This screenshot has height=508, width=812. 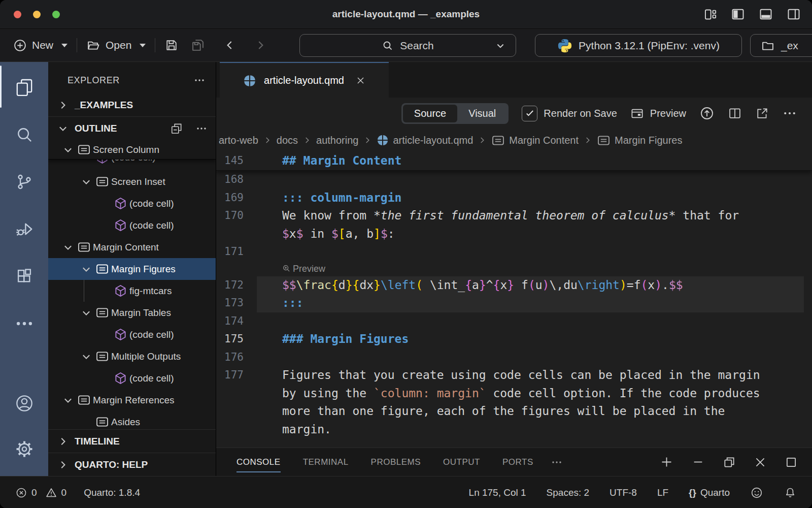 I want to click on close-window-button, so click(x=17, y=14).